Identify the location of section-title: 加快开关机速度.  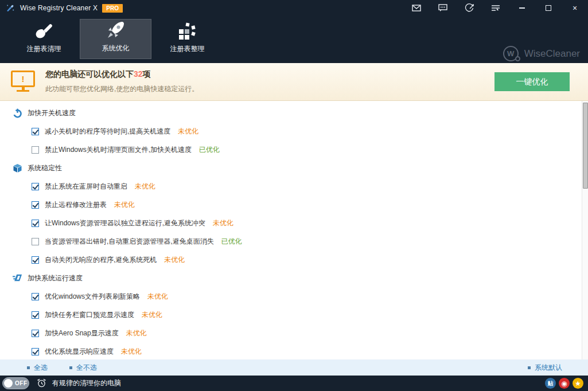
(52, 114).